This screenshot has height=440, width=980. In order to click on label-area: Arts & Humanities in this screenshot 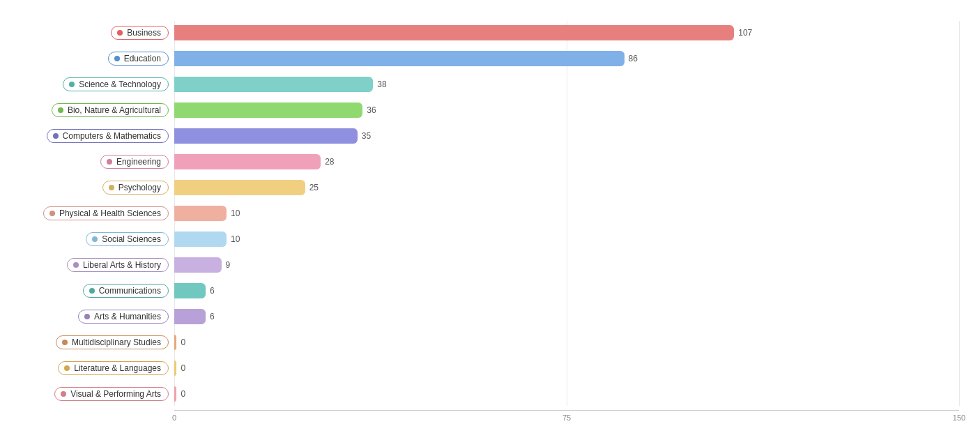, I will do `click(98, 317)`.